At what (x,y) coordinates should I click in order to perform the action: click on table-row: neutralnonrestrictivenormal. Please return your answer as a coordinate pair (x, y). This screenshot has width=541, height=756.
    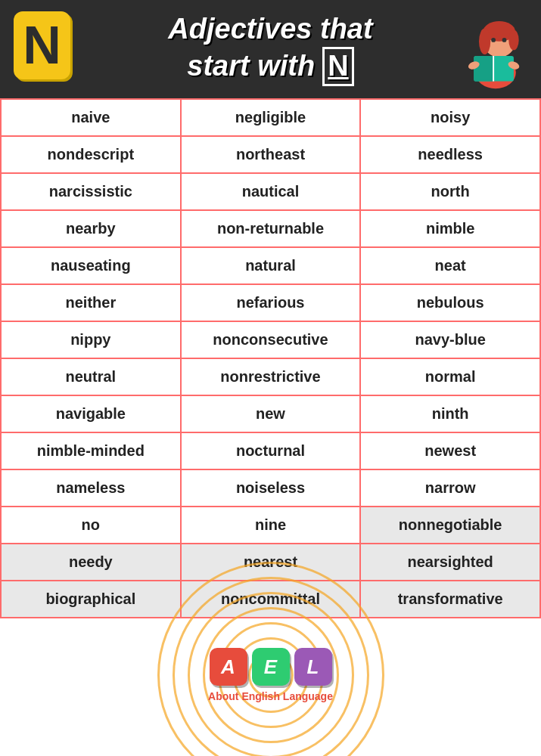
    Looking at the image, I should click on (271, 376).